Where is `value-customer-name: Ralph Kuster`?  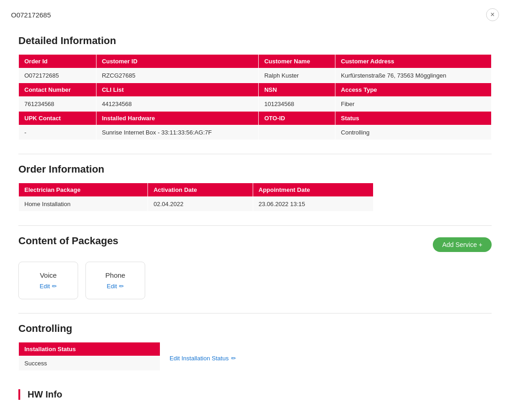 value-customer-name: Ralph Kuster is located at coordinates (297, 76).